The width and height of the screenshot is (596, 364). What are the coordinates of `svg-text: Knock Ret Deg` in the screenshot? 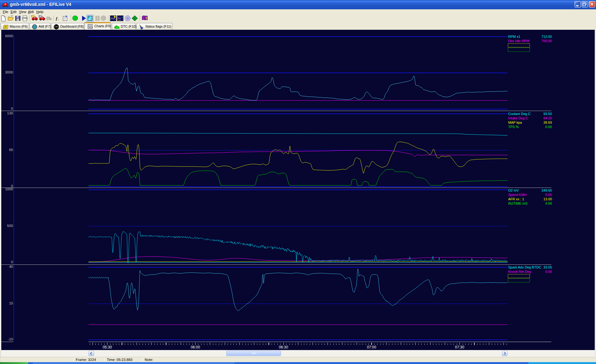 It's located at (520, 272).